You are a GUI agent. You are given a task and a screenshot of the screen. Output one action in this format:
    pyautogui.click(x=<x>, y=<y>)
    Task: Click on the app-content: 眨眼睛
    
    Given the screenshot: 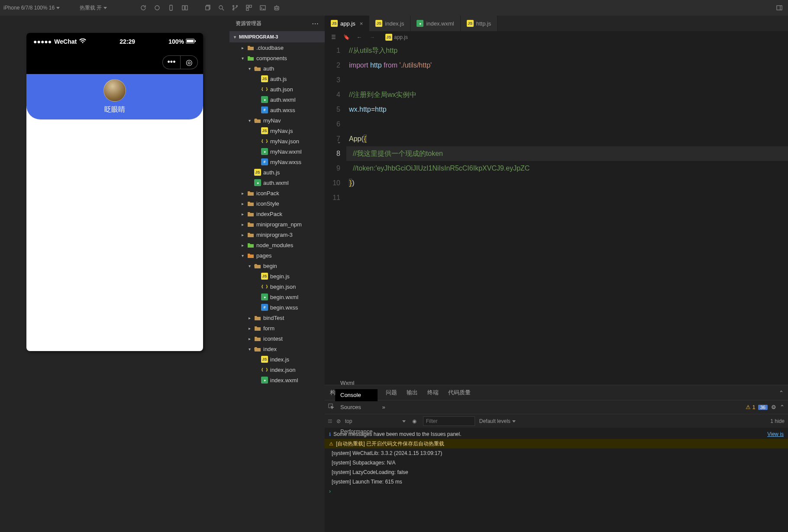 What is the action you would take?
    pyautogui.click(x=115, y=213)
    